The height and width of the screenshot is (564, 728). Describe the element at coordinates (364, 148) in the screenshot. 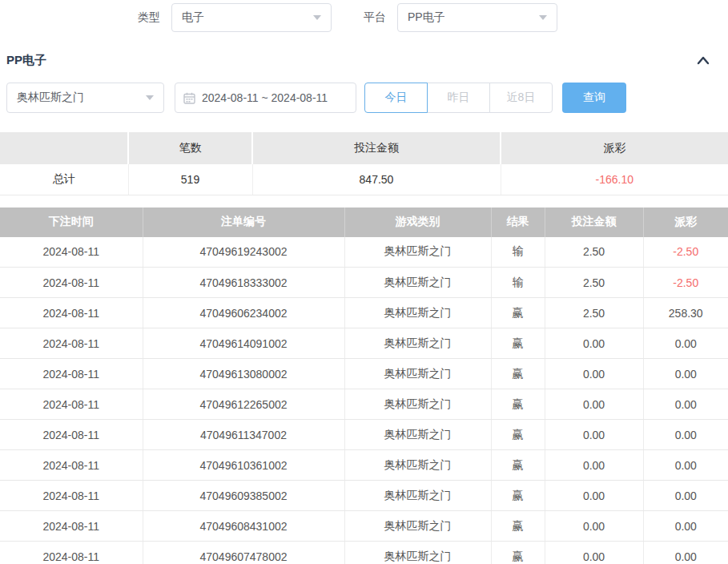

I see `summary-header-row: 笔数 投注金额 派彩` at that location.